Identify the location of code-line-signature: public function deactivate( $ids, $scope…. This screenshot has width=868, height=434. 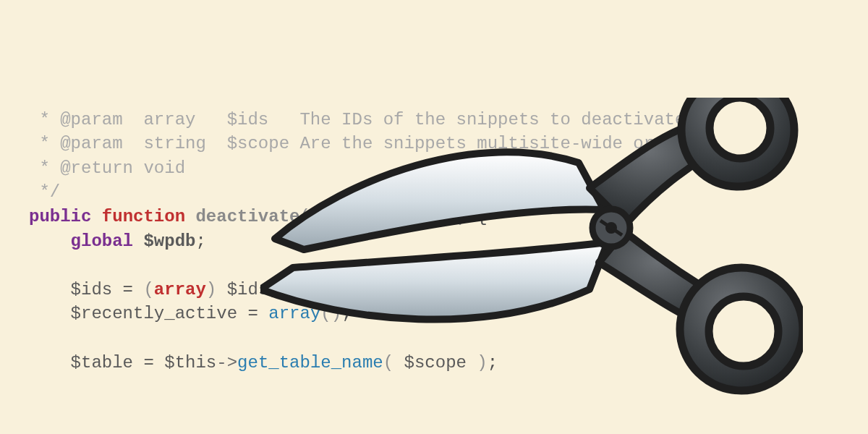
(258, 217).